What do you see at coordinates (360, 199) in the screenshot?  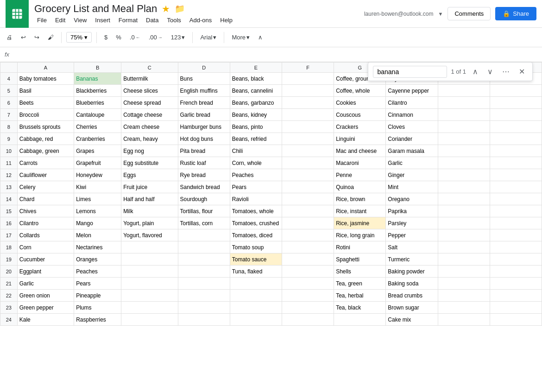 I see `cell: Rice, brown` at bounding box center [360, 199].